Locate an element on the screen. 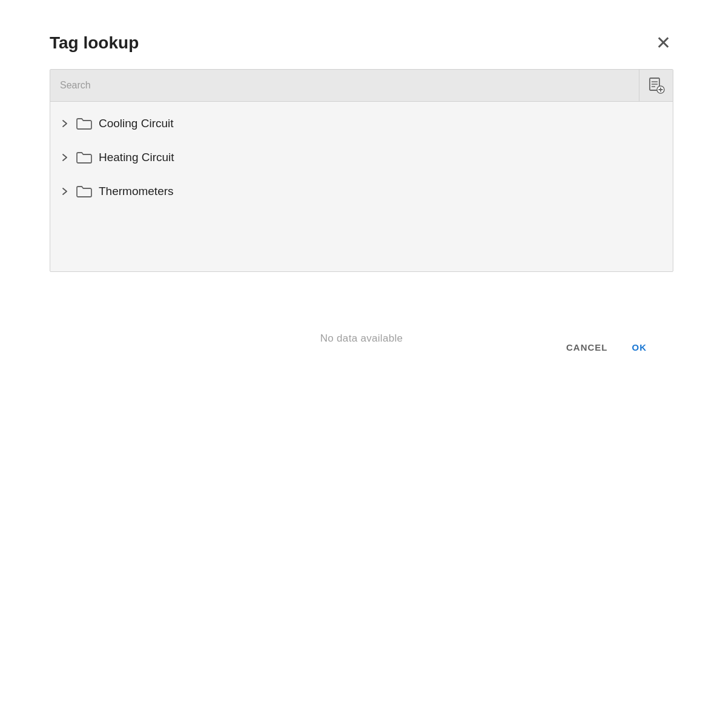 This screenshot has height=728, width=723. add-tag-icon is located at coordinates (656, 85).